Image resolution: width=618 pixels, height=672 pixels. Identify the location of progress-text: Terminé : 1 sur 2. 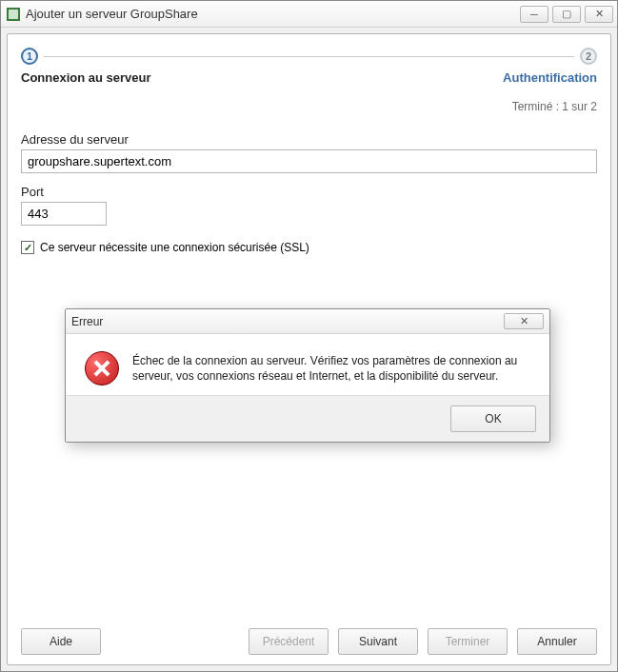
(309, 107).